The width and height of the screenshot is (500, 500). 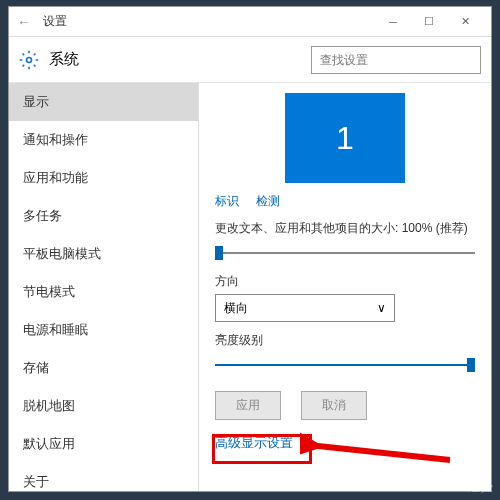 What do you see at coordinates (254, 443) in the screenshot?
I see `advanced-display-link: 高级显示设置` at bounding box center [254, 443].